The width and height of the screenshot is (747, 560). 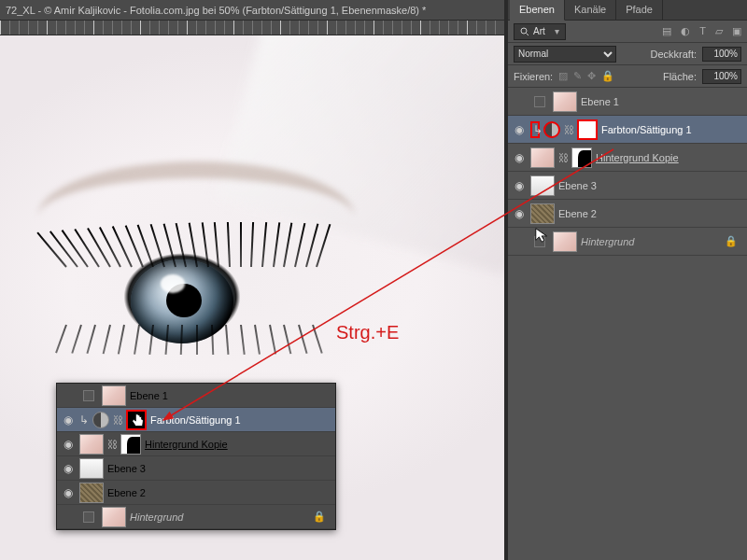 What do you see at coordinates (627, 77) in the screenshot?
I see `lock-row: Fixieren: ▨ ✎ ✥ 🔒 Fläche: 100%` at bounding box center [627, 77].